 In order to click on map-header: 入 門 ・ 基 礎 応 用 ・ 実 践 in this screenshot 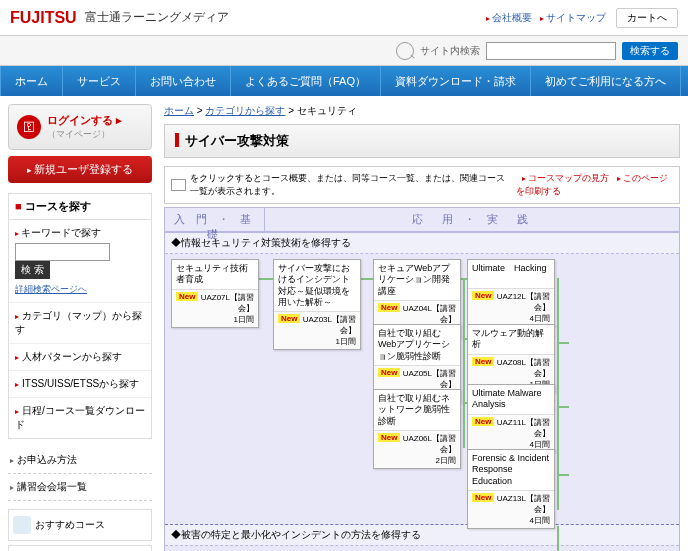, I will do `click(422, 220)`.